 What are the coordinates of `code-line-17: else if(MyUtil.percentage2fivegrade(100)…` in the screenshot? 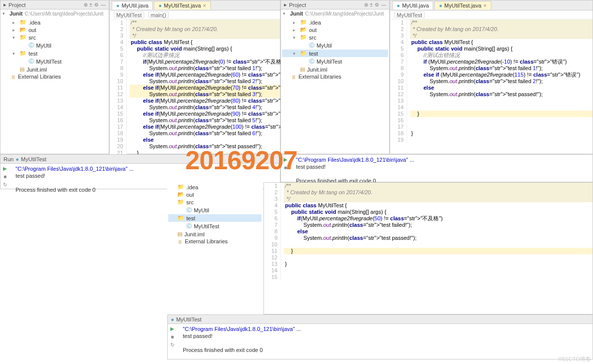 It's located at (205, 127).